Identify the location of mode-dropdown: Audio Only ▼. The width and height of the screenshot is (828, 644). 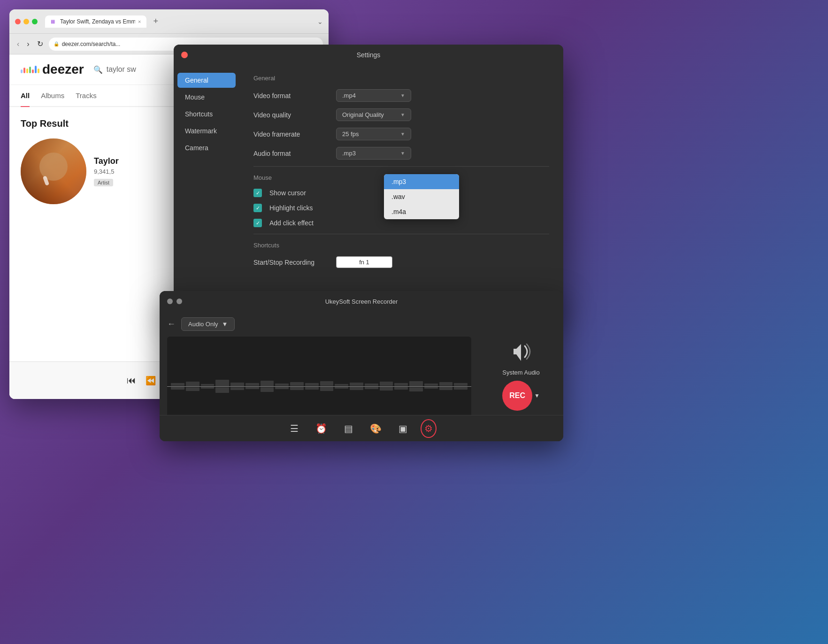
(208, 324).